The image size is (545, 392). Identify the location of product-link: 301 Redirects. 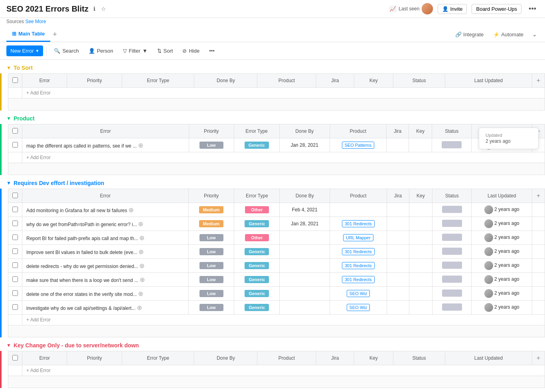
(358, 266).